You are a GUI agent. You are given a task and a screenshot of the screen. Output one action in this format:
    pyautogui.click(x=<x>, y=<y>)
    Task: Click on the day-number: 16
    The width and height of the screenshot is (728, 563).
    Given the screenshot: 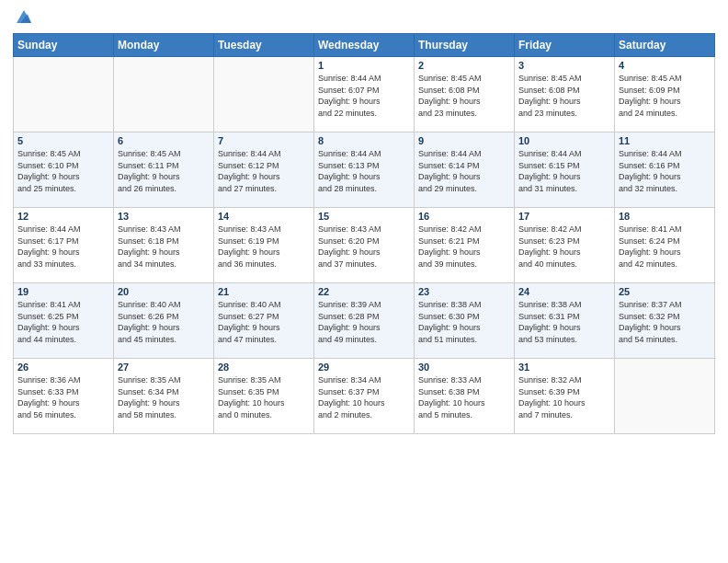 What is the action you would take?
    pyautogui.click(x=464, y=216)
    